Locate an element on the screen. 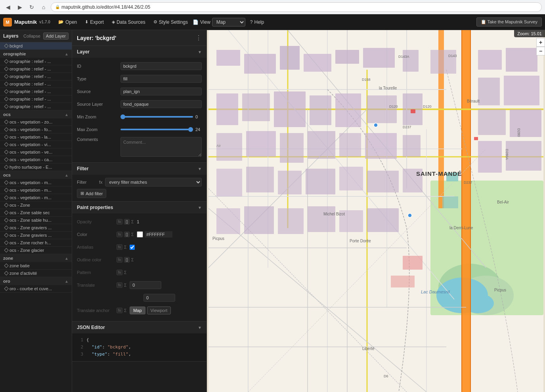 This screenshot has width=545, height=392. color-swatch is located at coordinates (140, 234).